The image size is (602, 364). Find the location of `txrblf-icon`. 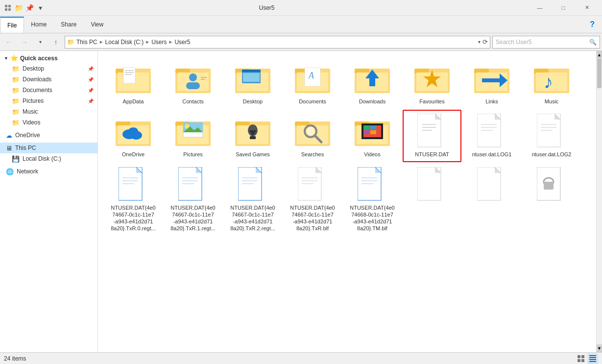

txrblf-icon is located at coordinates (313, 185).